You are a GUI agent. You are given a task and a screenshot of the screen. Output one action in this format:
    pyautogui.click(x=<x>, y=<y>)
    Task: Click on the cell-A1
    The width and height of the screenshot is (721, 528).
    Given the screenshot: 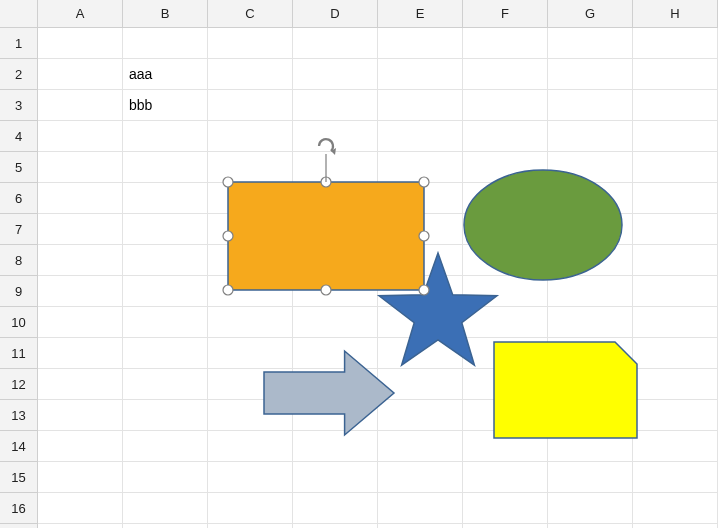 What is the action you would take?
    pyautogui.click(x=80, y=44)
    